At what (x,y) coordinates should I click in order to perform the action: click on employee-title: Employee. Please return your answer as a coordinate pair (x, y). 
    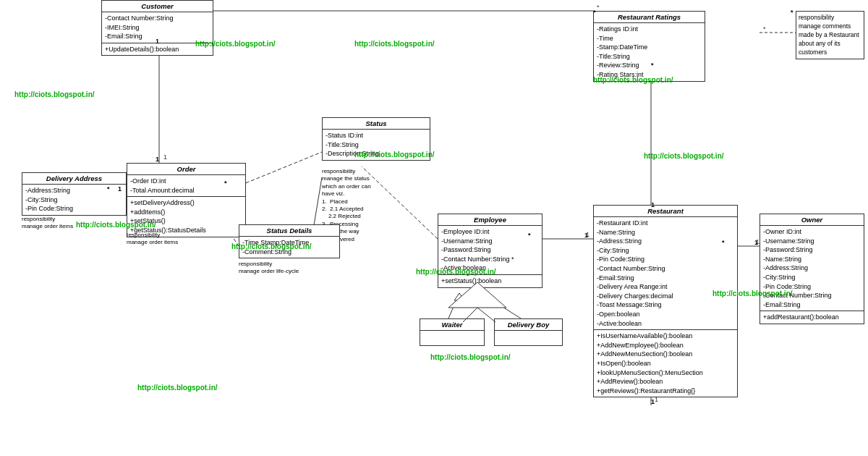
    Looking at the image, I should click on (490, 220).